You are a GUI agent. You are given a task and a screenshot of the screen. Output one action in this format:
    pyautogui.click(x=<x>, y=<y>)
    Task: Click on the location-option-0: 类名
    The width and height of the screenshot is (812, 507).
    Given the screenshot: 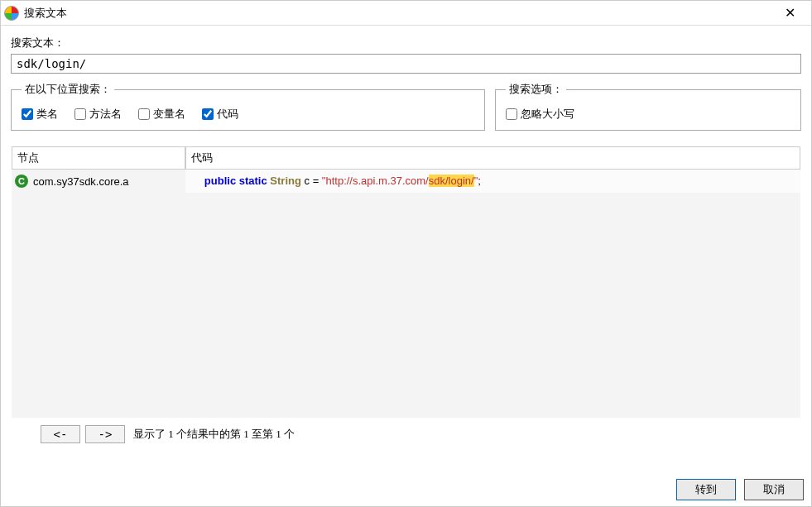 What is the action you would take?
    pyautogui.click(x=40, y=114)
    